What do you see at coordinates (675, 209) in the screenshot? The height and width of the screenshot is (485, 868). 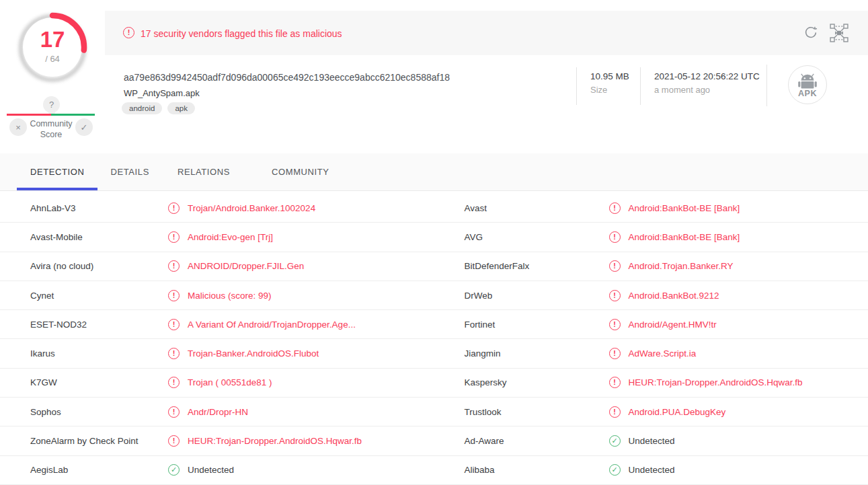 I see `engine-result: ! Android:BankBot-BE [Bank]` at bounding box center [675, 209].